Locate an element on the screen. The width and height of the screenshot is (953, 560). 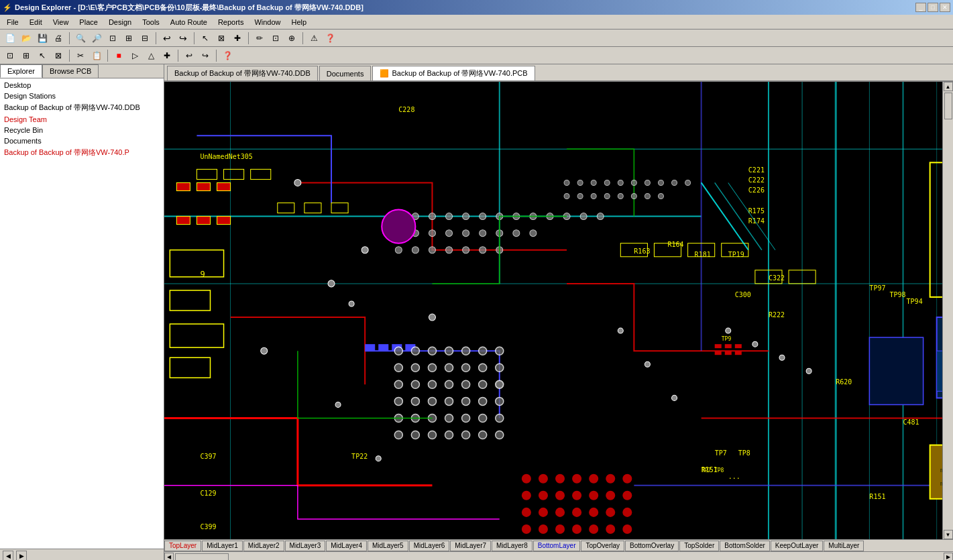
scroll-down-button: ▼ is located at coordinates (948, 535).